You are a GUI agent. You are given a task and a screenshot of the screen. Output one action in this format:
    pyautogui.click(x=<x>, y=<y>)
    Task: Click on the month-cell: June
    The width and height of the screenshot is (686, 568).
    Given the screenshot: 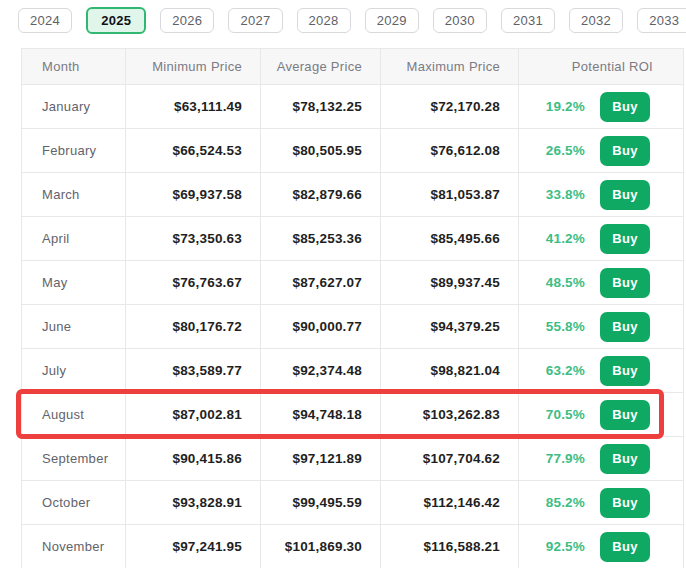 What is the action you would take?
    pyautogui.click(x=74, y=327)
    